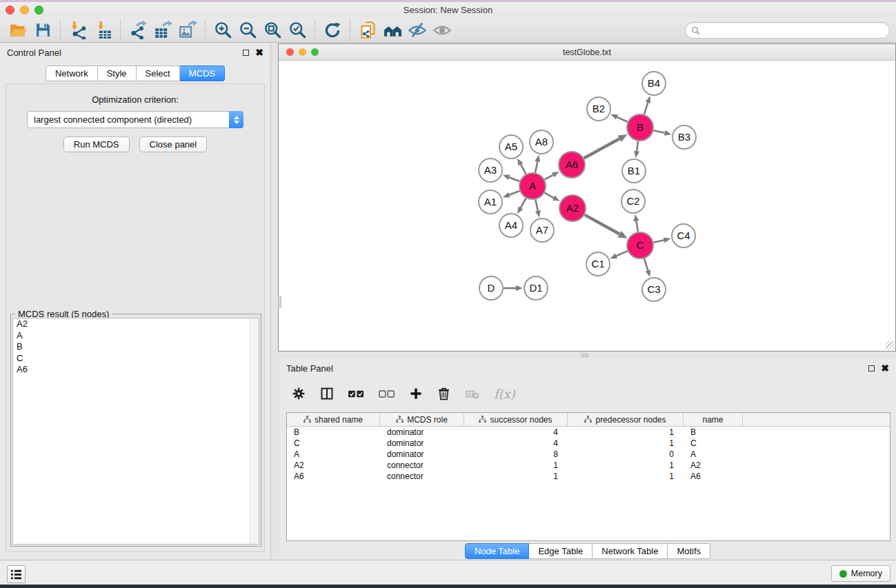 The width and height of the screenshot is (896, 588). Describe the element at coordinates (392, 30) in the screenshot. I see `show-all-button` at that location.